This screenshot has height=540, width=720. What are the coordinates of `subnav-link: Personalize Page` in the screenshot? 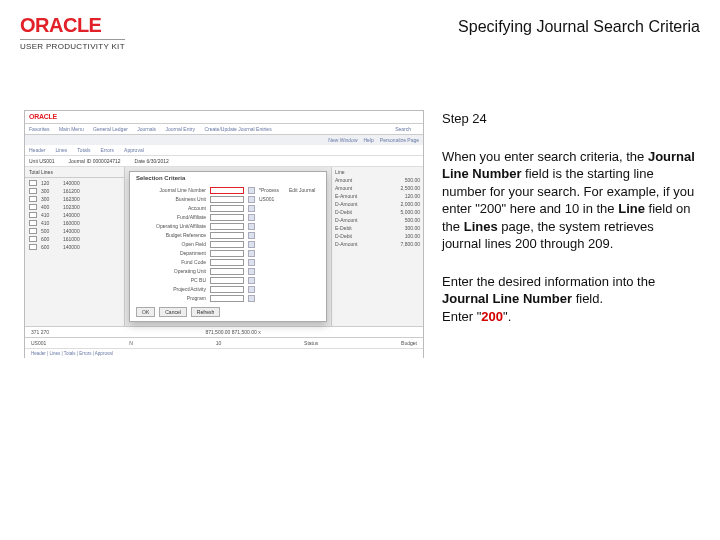 It's located at (400, 140).